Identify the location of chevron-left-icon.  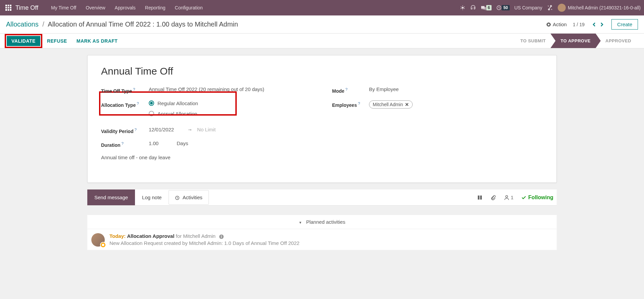
(594, 25).